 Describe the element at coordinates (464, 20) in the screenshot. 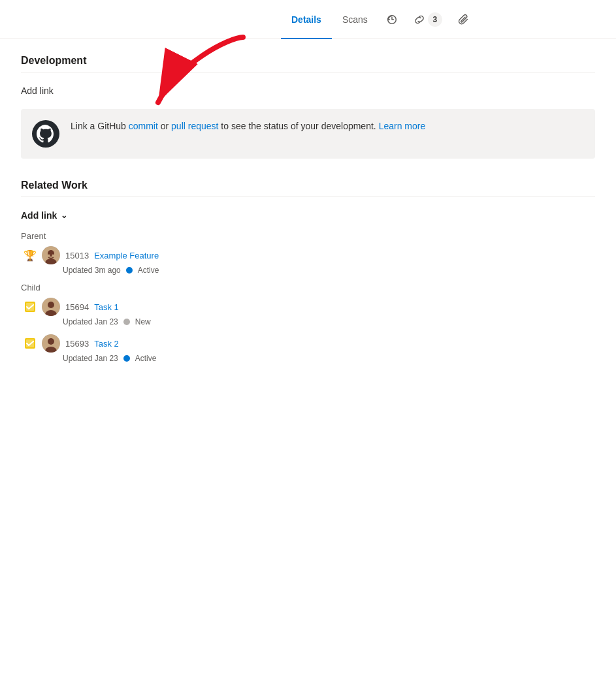

I see `tab-attachments` at that location.